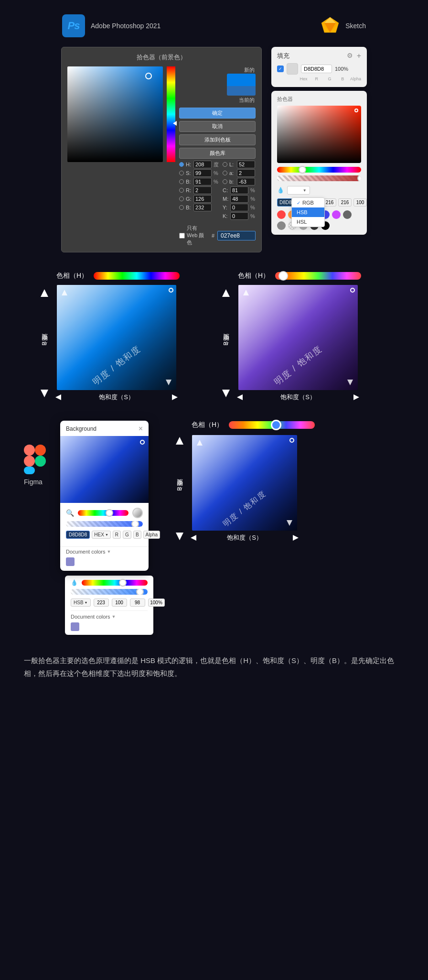  I want to click on figma-left-arrow-sat, so click(193, 538).